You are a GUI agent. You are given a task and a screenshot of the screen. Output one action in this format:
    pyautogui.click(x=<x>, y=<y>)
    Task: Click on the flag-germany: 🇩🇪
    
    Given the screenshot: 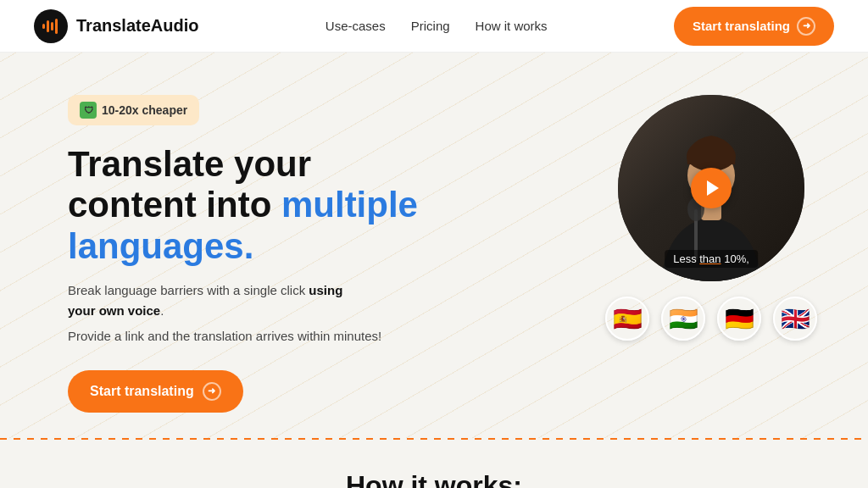 What is the action you would take?
    pyautogui.click(x=739, y=319)
    